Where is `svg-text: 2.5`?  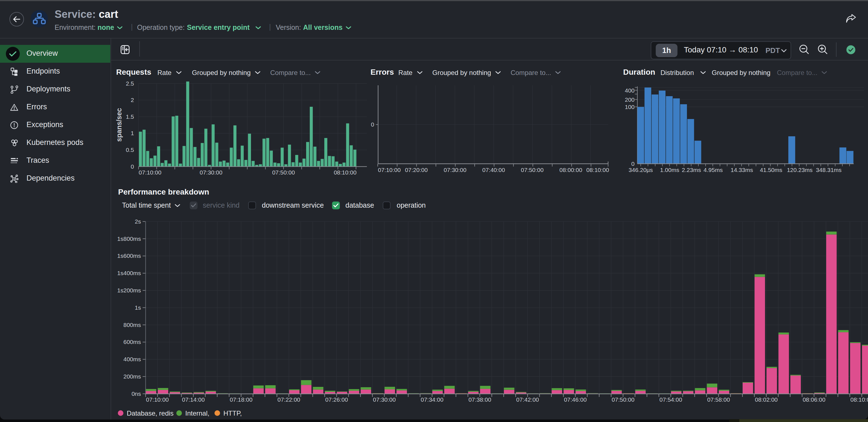
svg-text: 2.5 is located at coordinates (130, 84).